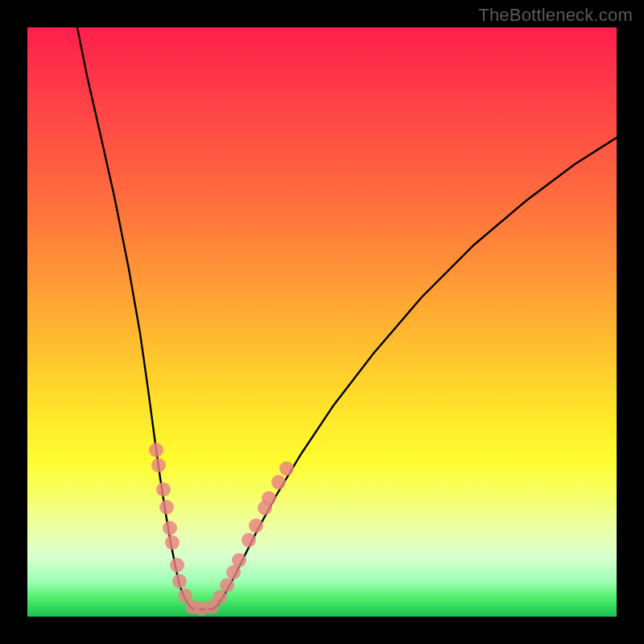 Image resolution: width=644 pixels, height=644 pixels. I want to click on scatter-dots, so click(221, 530).